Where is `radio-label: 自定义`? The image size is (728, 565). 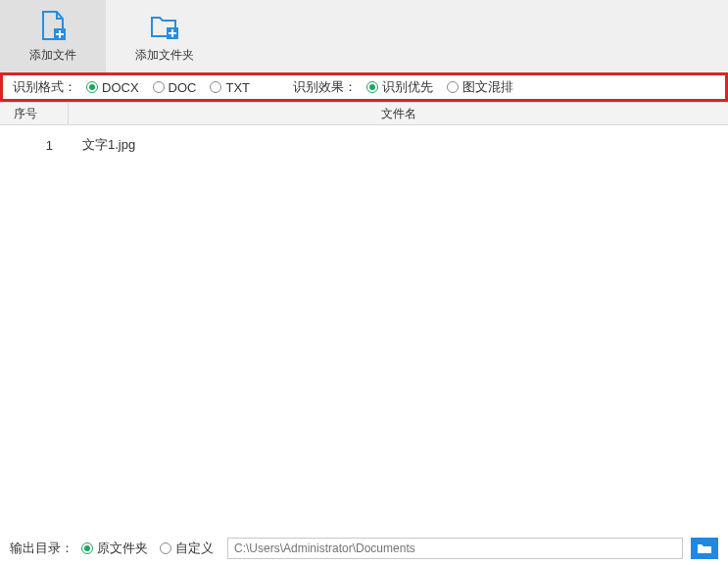
radio-label: 自定义 is located at coordinates (194, 548).